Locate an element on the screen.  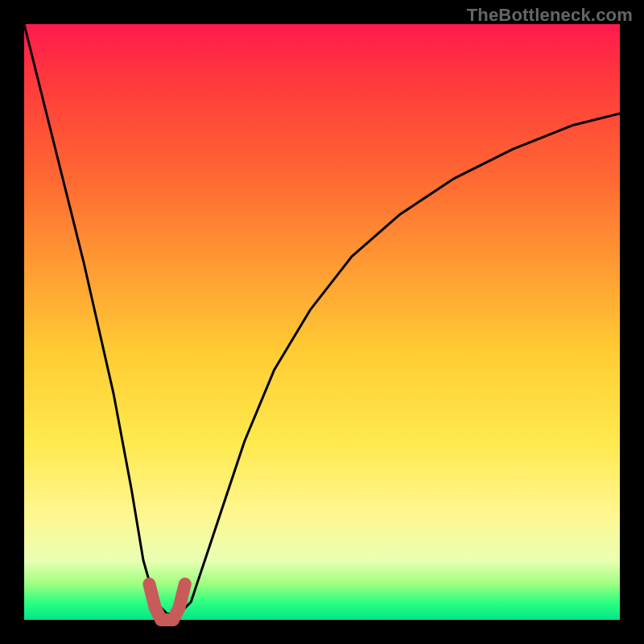
watermark-text: TheBottleneck.com is located at coordinates (550, 15).